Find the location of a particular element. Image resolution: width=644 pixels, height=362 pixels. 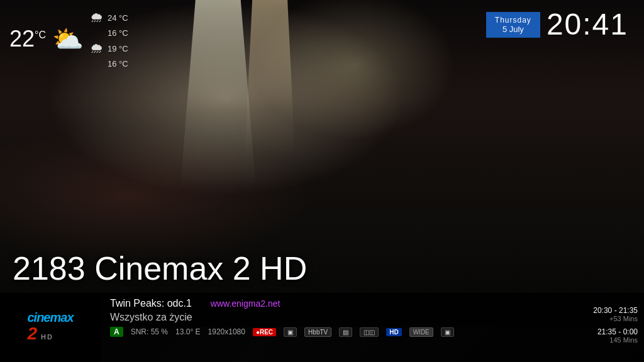

next-title: Wszystko za życie is located at coordinates (316, 317).